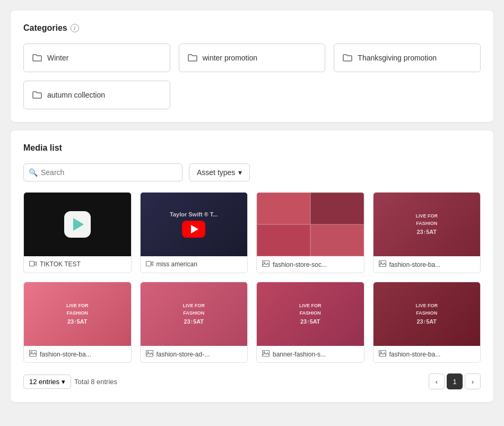  I want to click on media-name-fashion-ba3: fashion-store-ba..., so click(415, 354).